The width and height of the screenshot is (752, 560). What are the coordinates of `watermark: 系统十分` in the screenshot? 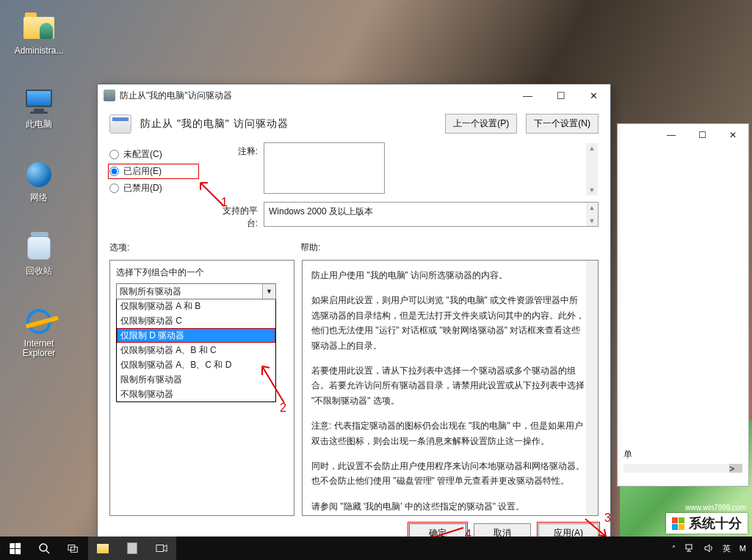 It's located at (706, 523).